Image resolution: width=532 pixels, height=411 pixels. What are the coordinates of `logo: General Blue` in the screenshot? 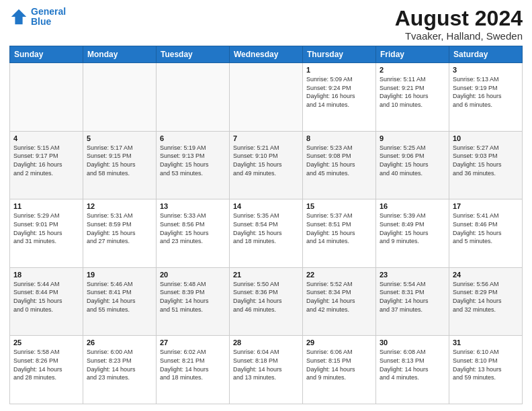 It's located at (38, 17).